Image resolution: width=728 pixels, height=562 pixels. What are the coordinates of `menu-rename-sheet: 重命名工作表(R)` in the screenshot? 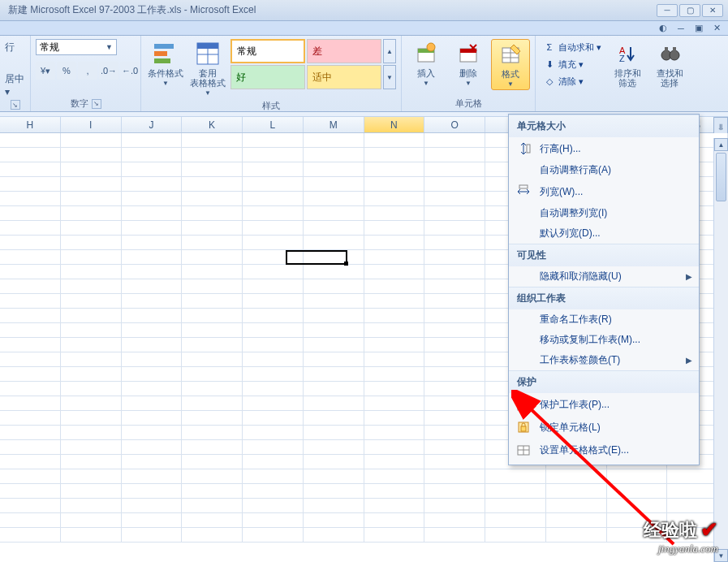 It's located at (604, 320).